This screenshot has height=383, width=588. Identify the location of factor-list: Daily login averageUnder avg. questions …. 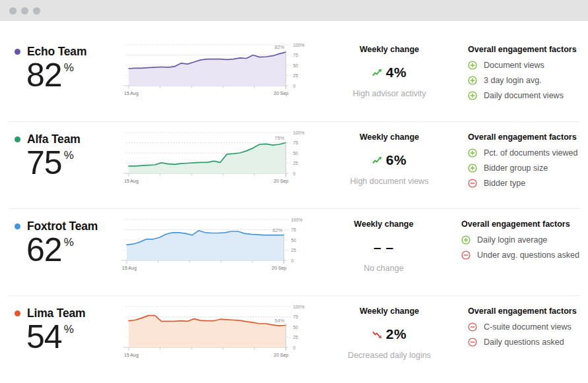
(520, 248).